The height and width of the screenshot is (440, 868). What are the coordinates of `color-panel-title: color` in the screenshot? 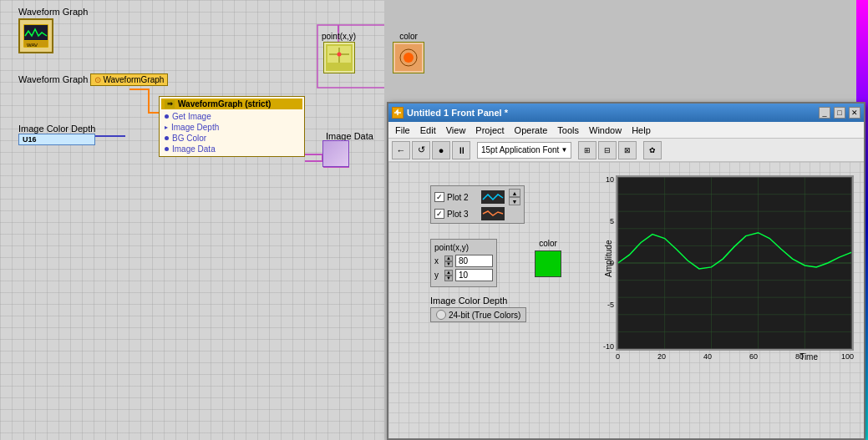 It's located at (548, 244).